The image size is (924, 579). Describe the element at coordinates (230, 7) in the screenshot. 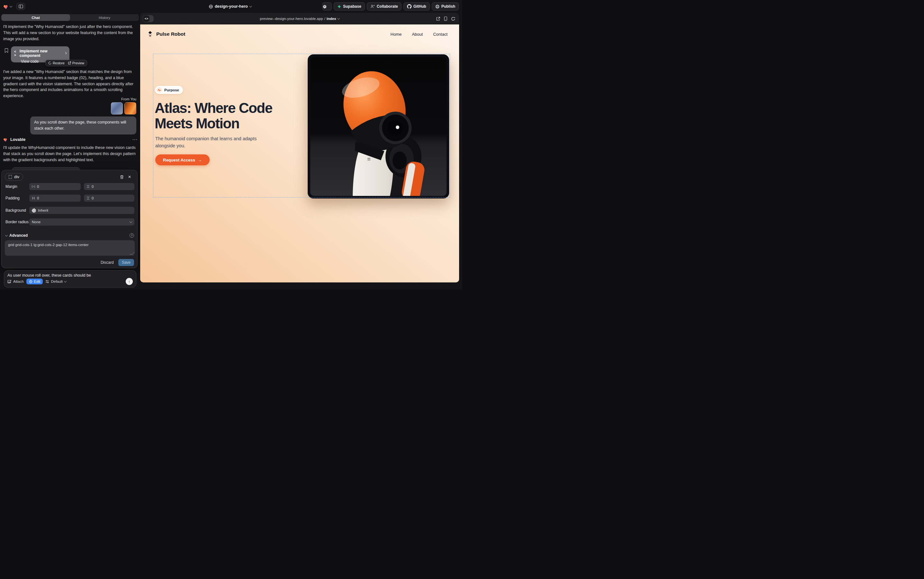

I see `project-switcher: design-your-hero` at that location.